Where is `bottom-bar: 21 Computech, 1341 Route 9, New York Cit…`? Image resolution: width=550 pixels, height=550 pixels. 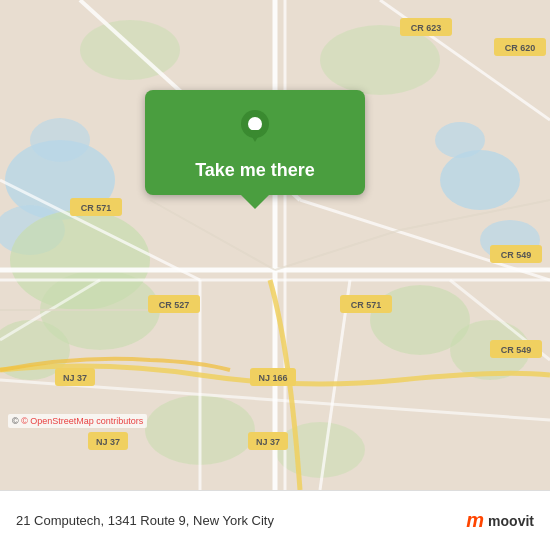 bottom-bar: 21 Computech, 1341 Route 9, New York Cit… is located at coordinates (275, 520).